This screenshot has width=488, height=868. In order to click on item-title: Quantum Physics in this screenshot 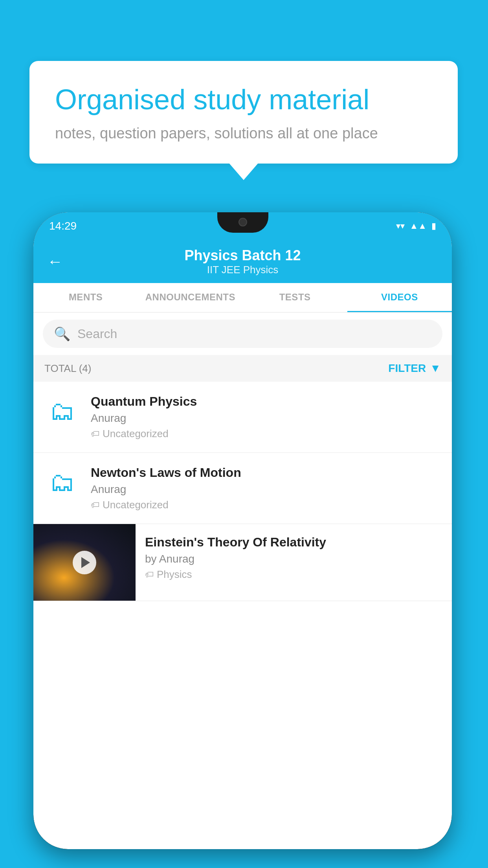, I will do `click(266, 402)`.